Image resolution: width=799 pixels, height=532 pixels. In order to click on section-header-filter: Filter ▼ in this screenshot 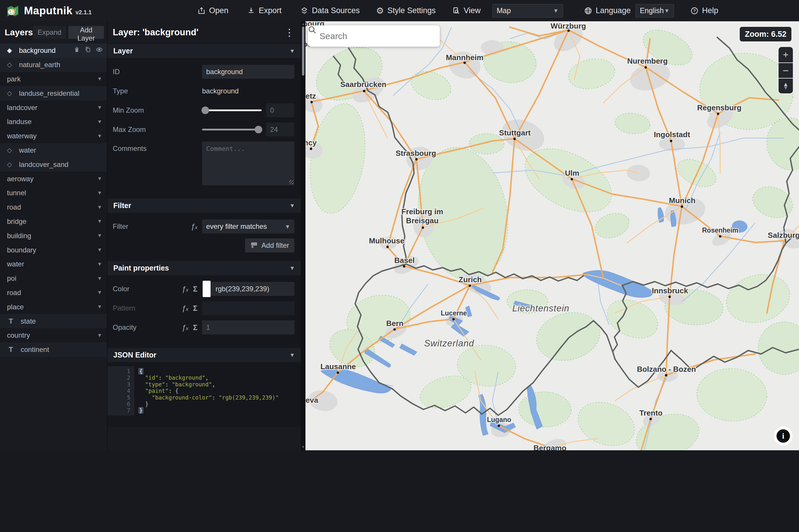, I will do `click(204, 206)`.